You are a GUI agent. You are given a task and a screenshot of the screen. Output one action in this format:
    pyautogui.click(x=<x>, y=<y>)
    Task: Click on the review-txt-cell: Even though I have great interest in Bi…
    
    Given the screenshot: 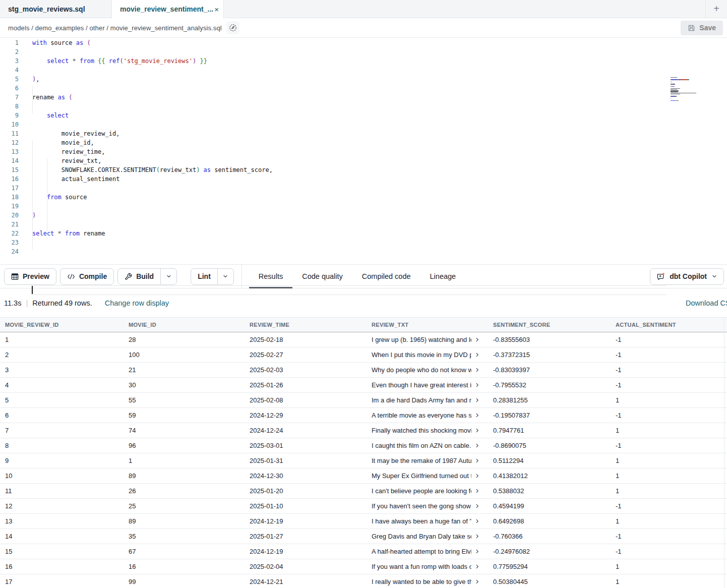 What is the action you would take?
    pyautogui.click(x=428, y=385)
    